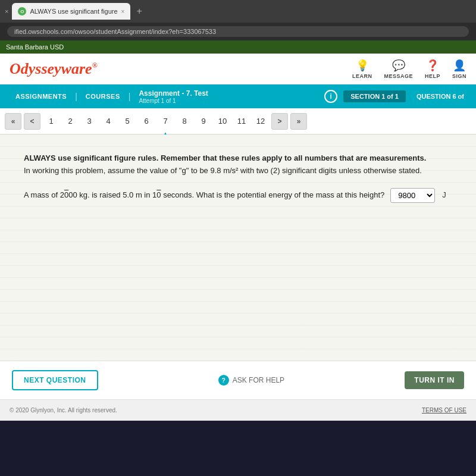 The width and height of the screenshot is (476, 476). What do you see at coordinates (238, 47) in the screenshot?
I see `district-bar: Santa Barbara USD` at bounding box center [238, 47].